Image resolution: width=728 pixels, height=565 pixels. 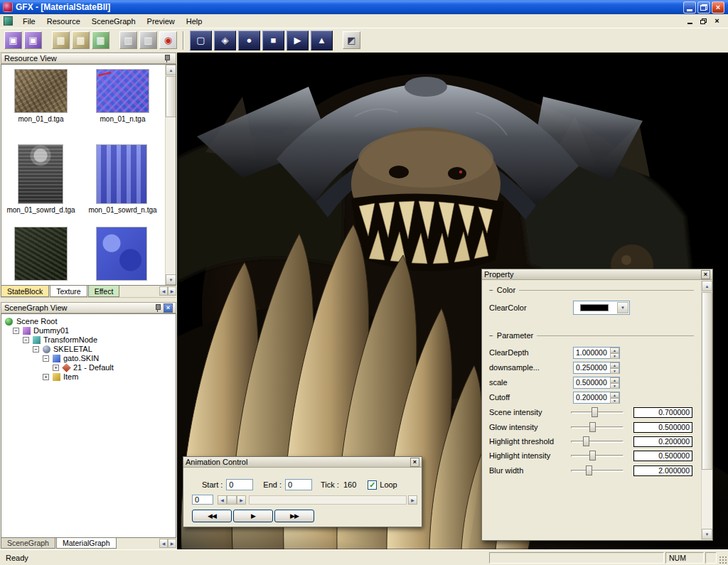 What do you see at coordinates (33, 40) in the screenshot?
I see `open-scene-icon: ▣` at bounding box center [33, 40].